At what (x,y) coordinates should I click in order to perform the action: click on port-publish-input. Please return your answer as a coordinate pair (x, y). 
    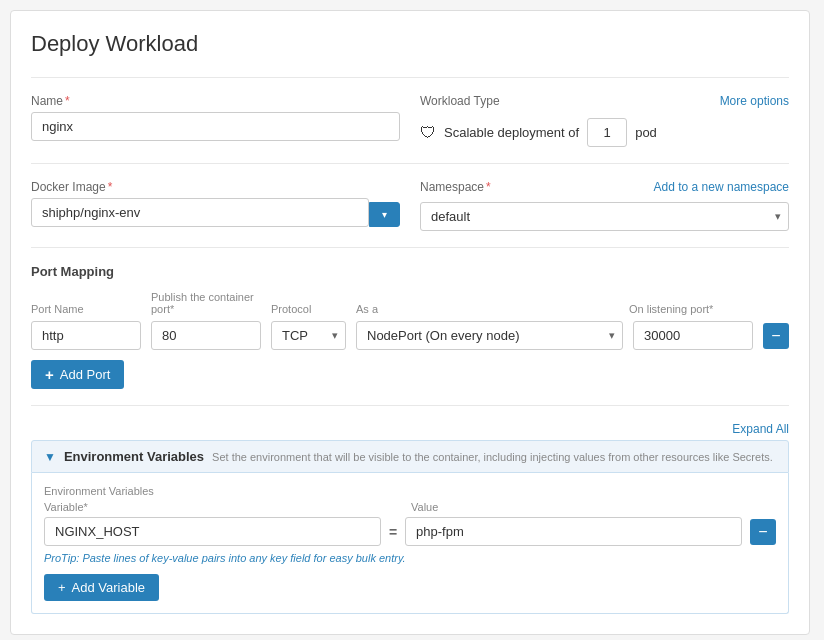
    Looking at the image, I should click on (206, 336).